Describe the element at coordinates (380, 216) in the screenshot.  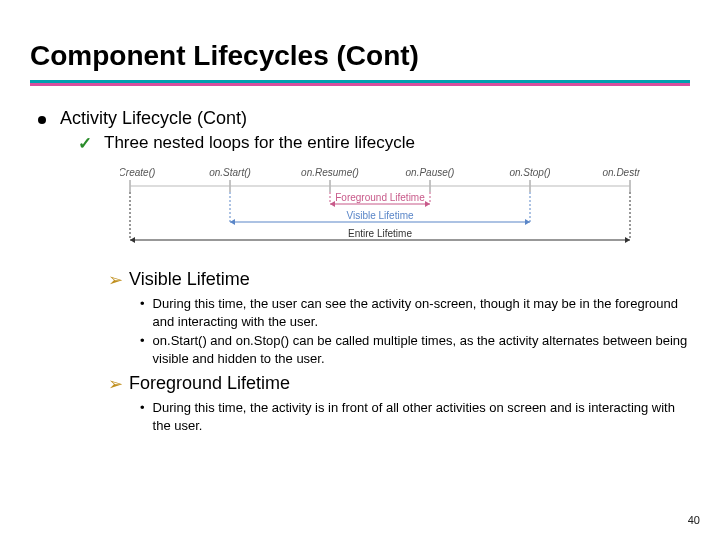
I see `svg-text: Visible Lifetime` at that location.